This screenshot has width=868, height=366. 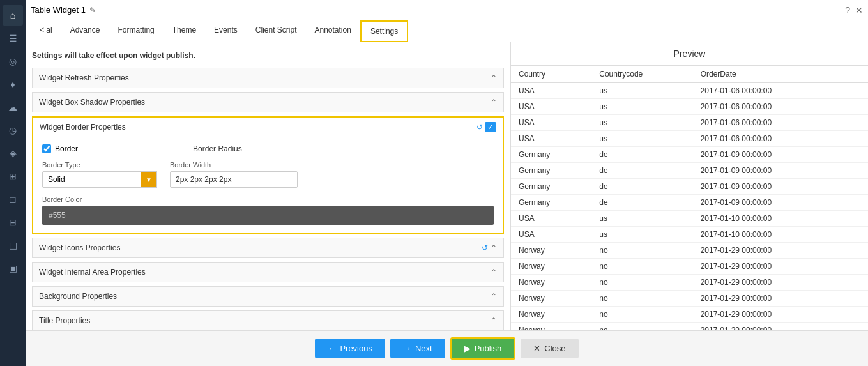 What do you see at coordinates (494, 272) in the screenshot?
I see `section-internal-chevron: ⌃` at bounding box center [494, 272].